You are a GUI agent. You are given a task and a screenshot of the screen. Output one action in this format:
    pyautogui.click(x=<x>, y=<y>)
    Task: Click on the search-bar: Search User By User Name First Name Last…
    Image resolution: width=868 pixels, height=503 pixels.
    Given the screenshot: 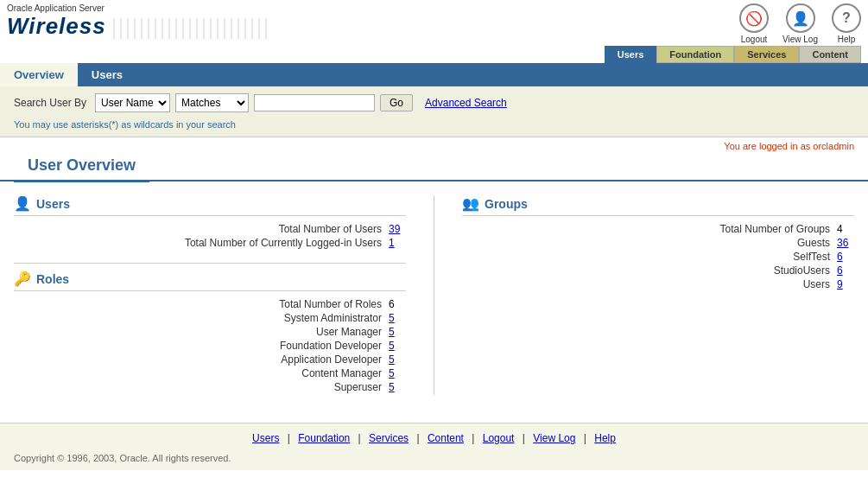 What is the action you would take?
    pyautogui.click(x=434, y=112)
    